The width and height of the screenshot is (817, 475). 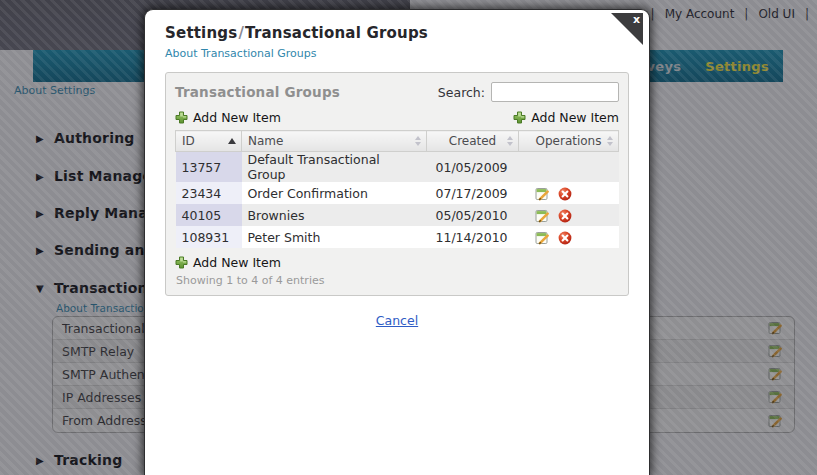 What do you see at coordinates (334, 168) in the screenshot?
I see `cell-name: Default Transactional Group` at bounding box center [334, 168].